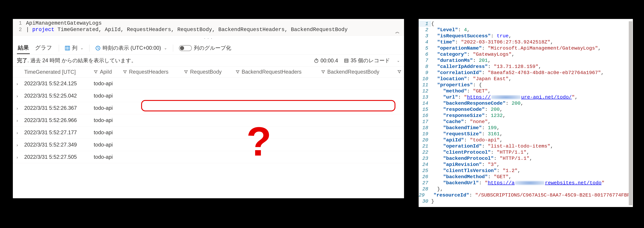 This screenshot has height=228, width=644. What do you see at coordinates (526, 171) in the screenshot?
I see `json-line: 25 "clientTlsVersion": "1.2",` at bounding box center [526, 171].